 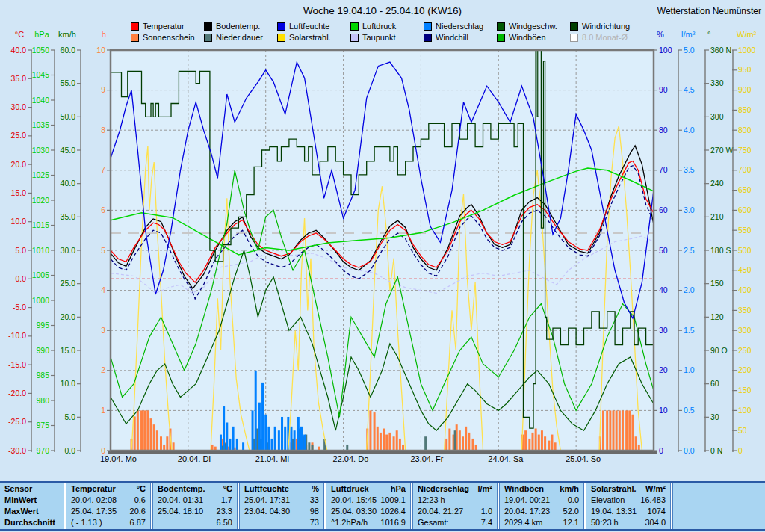 What do you see at coordinates (433, 523) in the screenshot?
I see `niederschlag-row2-text: Gesamt:` at bounding box center [433, 523].